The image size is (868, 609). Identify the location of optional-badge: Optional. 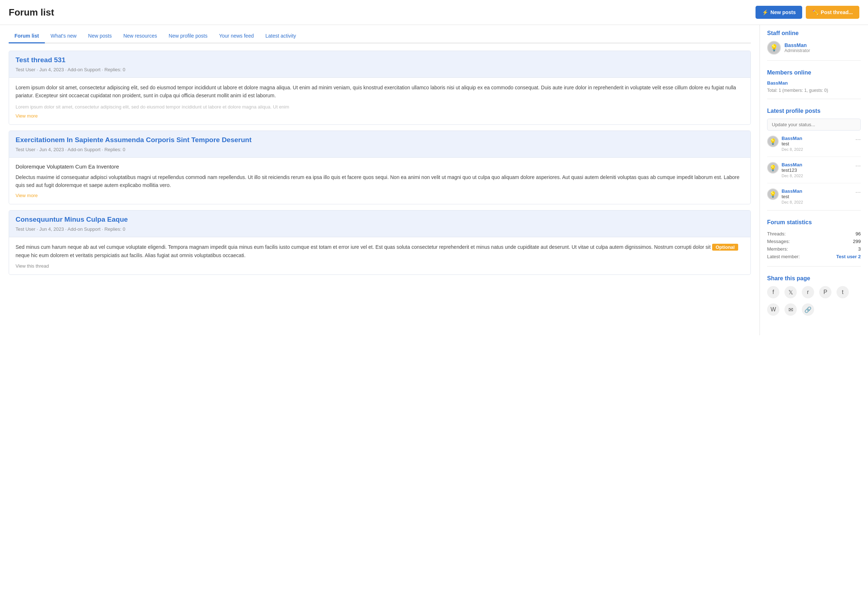
(725, 247).